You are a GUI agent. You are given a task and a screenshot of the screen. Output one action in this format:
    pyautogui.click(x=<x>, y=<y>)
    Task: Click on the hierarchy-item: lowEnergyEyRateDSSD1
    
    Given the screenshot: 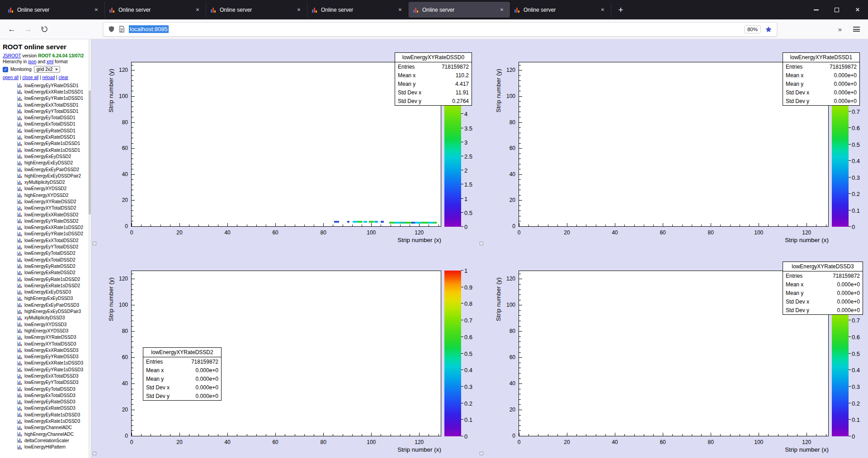 What is the action you would take?
    pyautogui.click(x=46, y=131)
    